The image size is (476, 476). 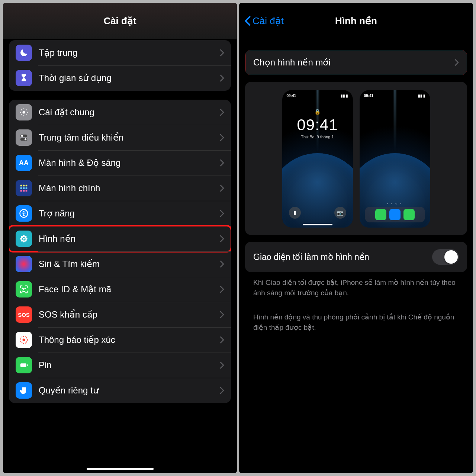 What do you see at coordinates (120, 112) in the screenshot?
I see `row-general: Cài đặt chung` at bounding box center [120, 112].